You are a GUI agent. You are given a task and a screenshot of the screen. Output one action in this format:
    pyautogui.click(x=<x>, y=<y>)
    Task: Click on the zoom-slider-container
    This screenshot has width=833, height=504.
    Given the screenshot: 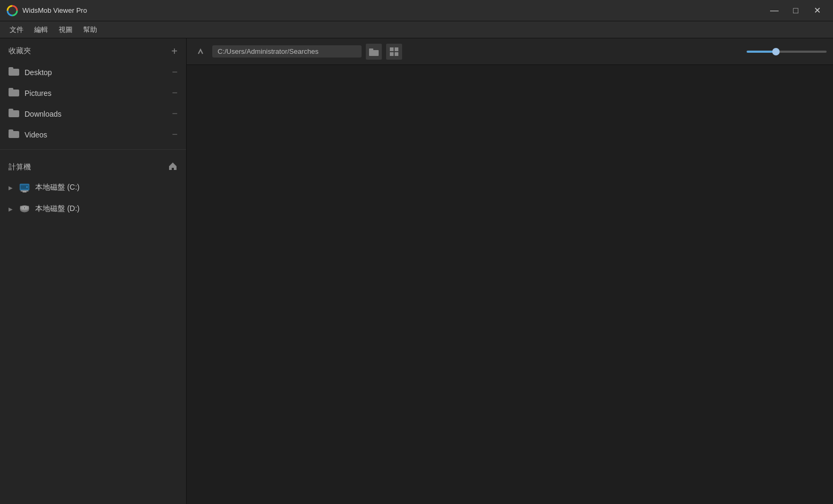 What is the action you would take?
    pyautogui.click(x=787, y=52)
    